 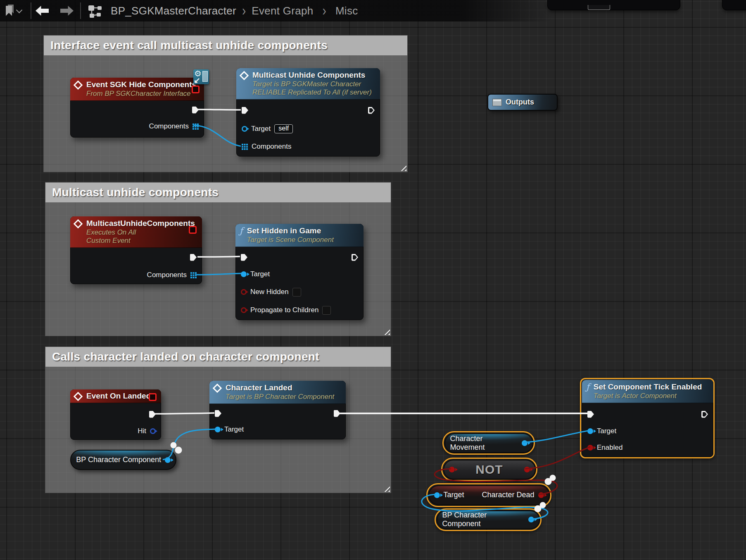 I want to click on node-get-character-movement: Character Movement, so click(x=489, y=443).